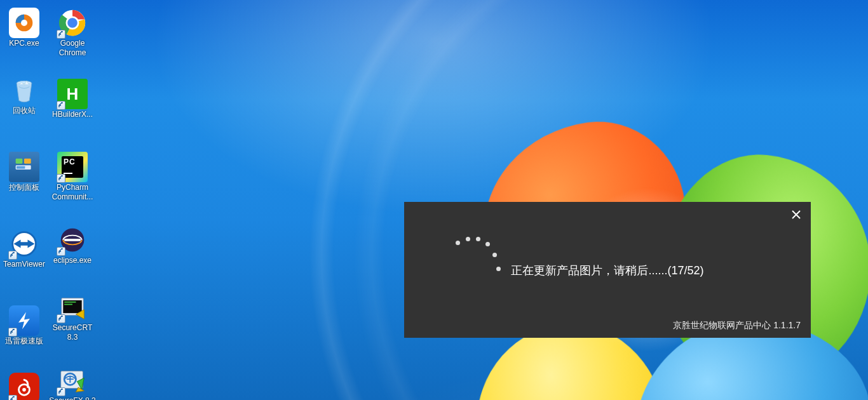 This screenshot has width=868, height=400. What do you see at coordinates (24, 182) in the screenshot?
I see `icon-control-panel: 控制面板` at bounding box center [24, 182].